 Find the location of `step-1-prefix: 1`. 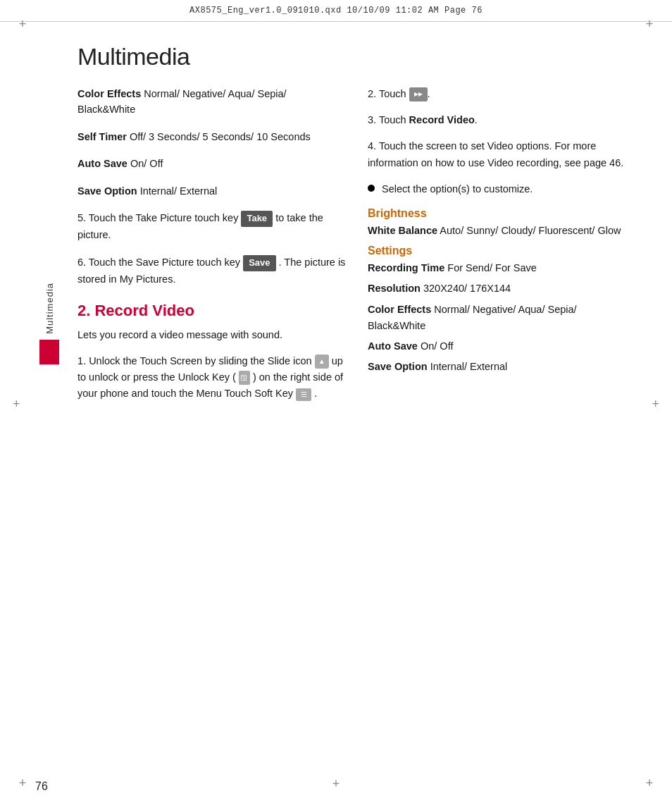

step-1-prefix: 1 is located at coordinates (80, 361).